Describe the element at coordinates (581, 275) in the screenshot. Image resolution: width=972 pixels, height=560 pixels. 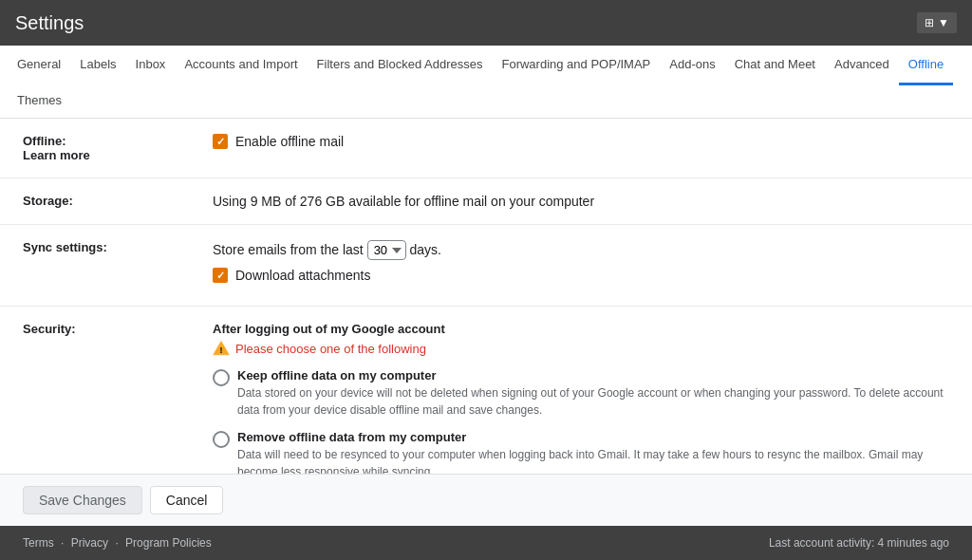
I see `download-attachments-wrapper: Download attachments` at that location.